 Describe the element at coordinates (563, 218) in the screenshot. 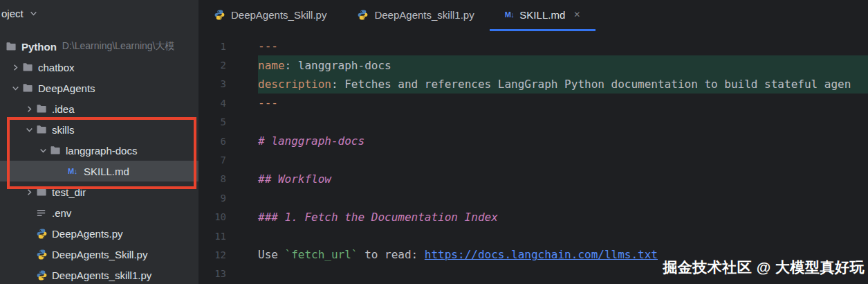

I see `line-code: ### 1. Fetch the Documentation Index` at that location.